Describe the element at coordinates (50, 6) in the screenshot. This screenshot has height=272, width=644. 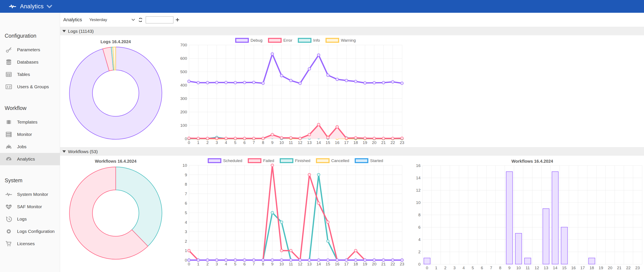
I see `chevron-down-icon` at that location.